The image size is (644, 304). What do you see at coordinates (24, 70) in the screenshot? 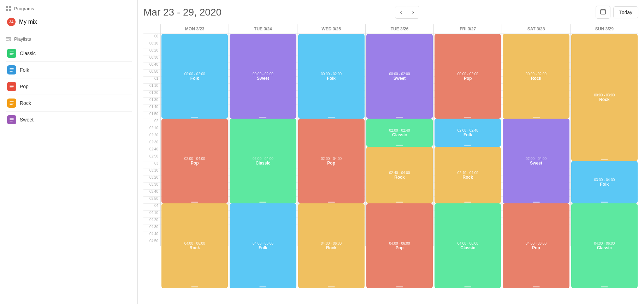
I see `playlist-name: Folk` at bounding box center [24, 70].